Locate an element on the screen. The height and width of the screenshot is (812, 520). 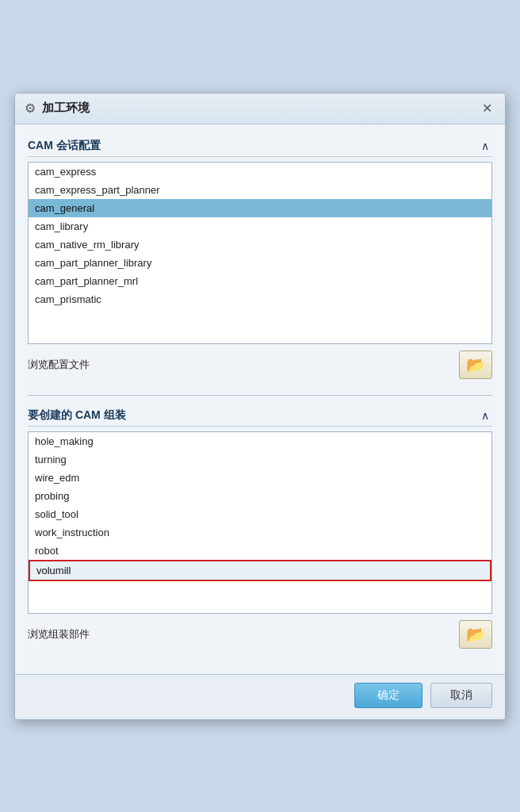
browse-assembly-button: 📂 is located at coordinates (476, 634).